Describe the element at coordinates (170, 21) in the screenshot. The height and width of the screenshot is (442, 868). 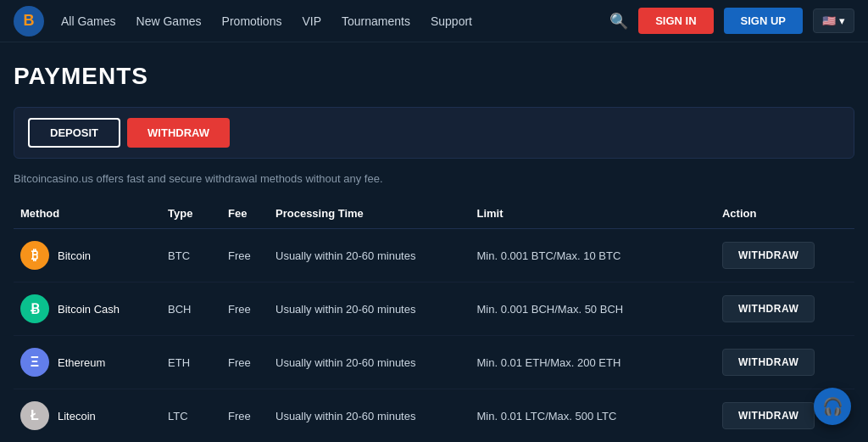
I see `nav-item-new-games: New Games` at that location.